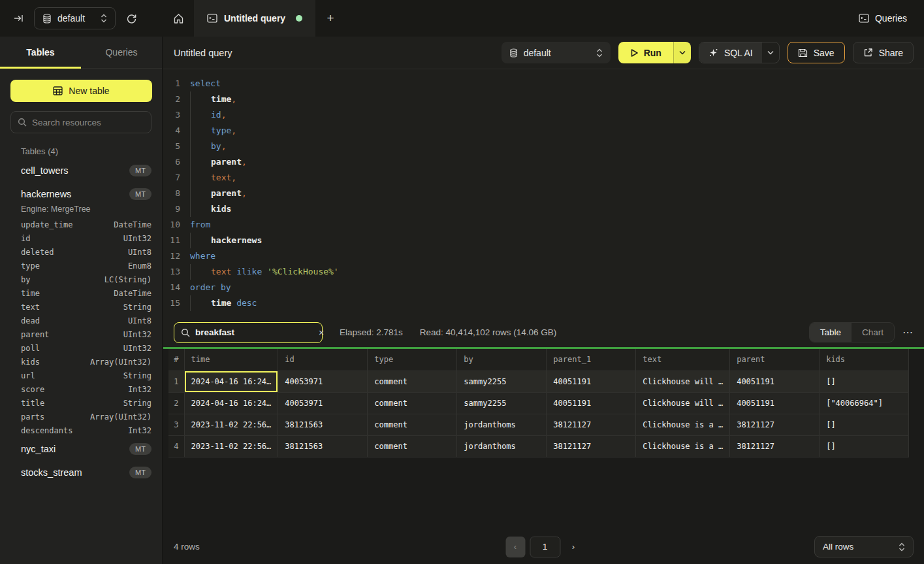 Image resolution: width=924 pixels, height=564 pixels. I want to click on queries-link: Queries, so click(883, 18).